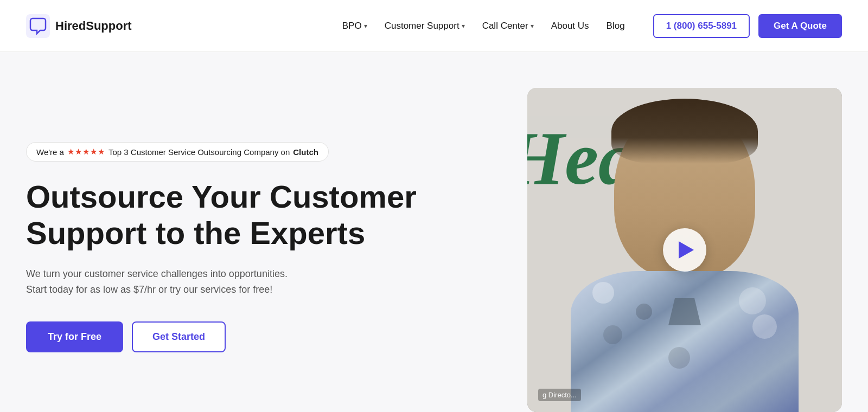  Describe the element at coordinates (434, 26) in the screenshot. I see `navbar: HiredSupport BPO ▾ Customer Support ▾ Ca…` at that location.